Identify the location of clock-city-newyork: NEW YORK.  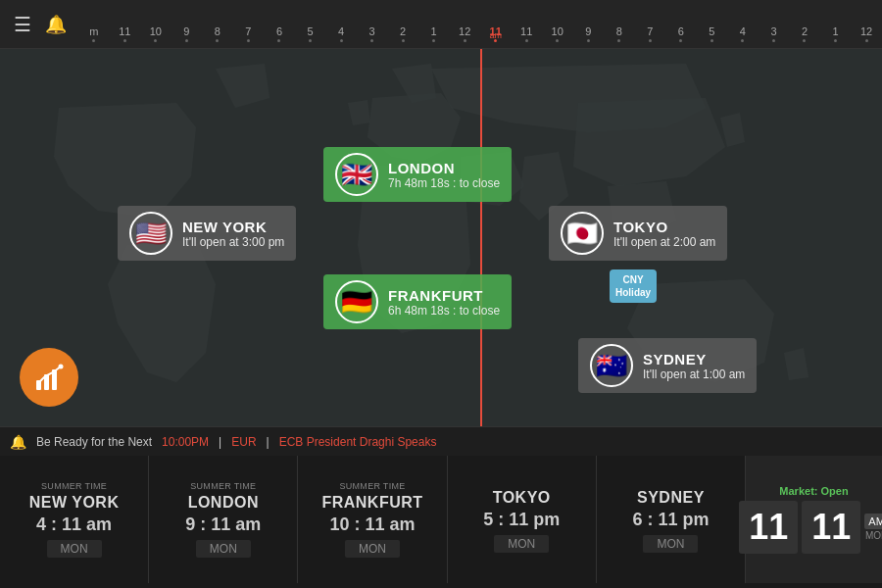
(74, 503).